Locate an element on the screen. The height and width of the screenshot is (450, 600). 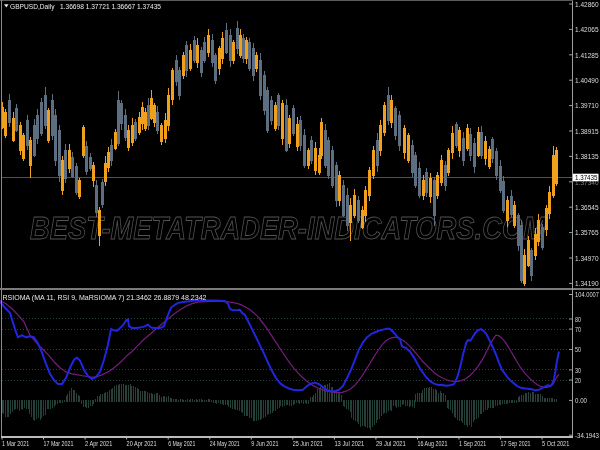
svg-text: 1 Mar 2021 is located at coordinates (16, 444).